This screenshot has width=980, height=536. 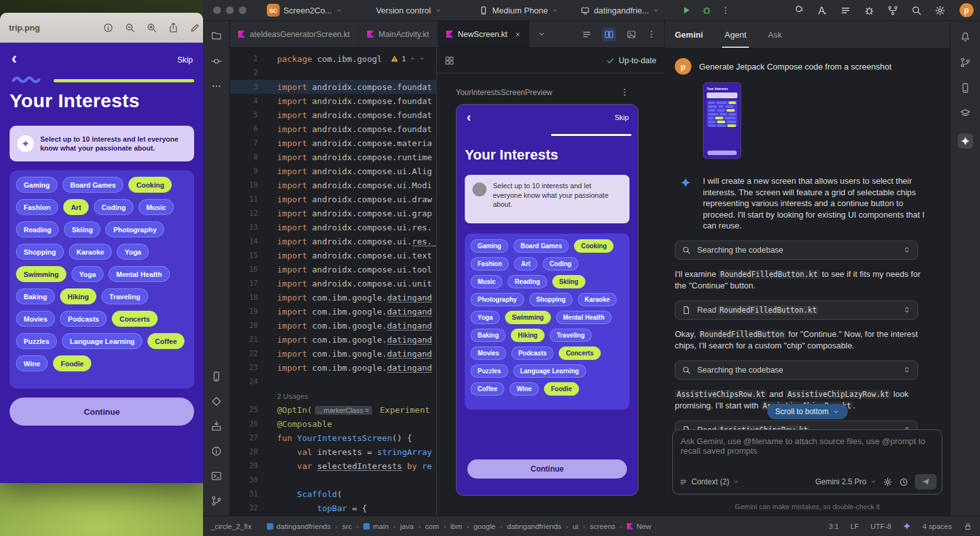 What do you see at coordinates (965, 63) in the screenshot?
I see `gradle-tool-icon` at bounding box center [965, 63].